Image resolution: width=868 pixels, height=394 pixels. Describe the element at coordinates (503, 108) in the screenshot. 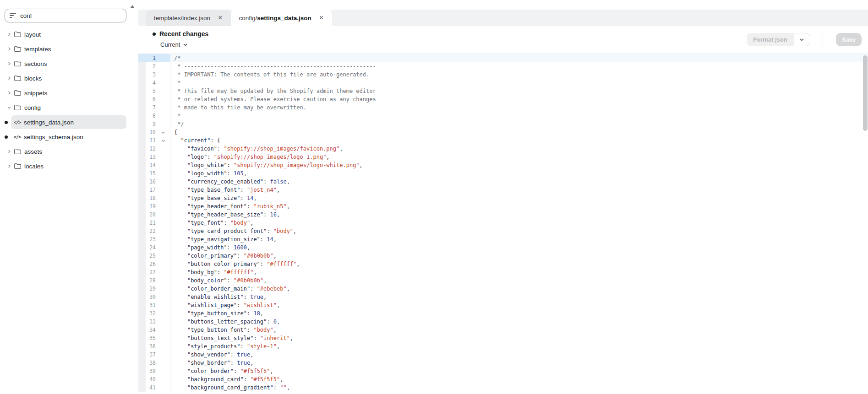

I see `editor-line-7: 7 * made to this file may be overwritten…` at that location.